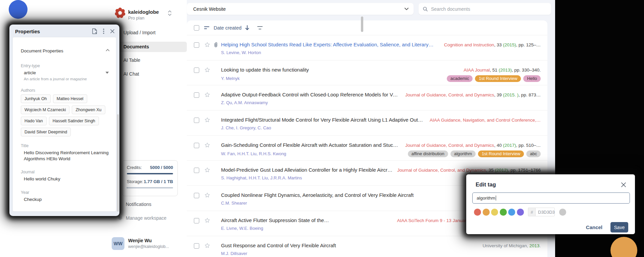 The width and height of the screenshot is (644, 257). What do you see at coordinates (36, 99) in the screenshot?
I see `author-chip: Junhyuk Oh` at bounding box center [36, 99].